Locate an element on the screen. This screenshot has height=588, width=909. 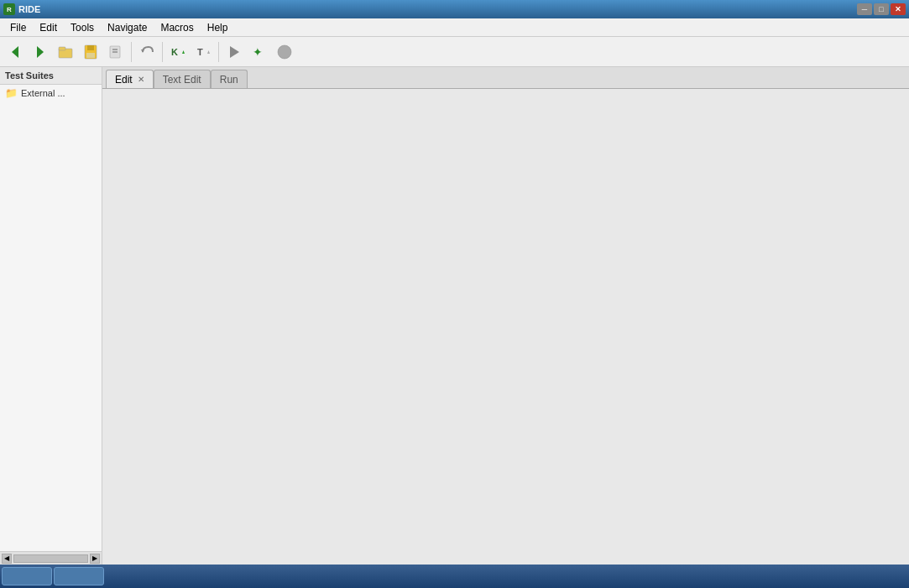
sidebar-scrollbar: ◀ ▶ is located at coordinates (50, 558).